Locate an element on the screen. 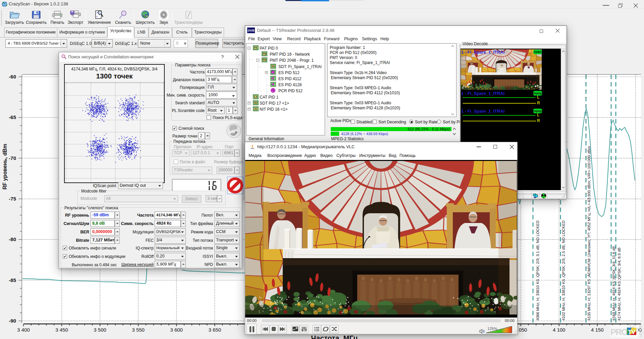 This screenshot has width=644, height=339. svg-text: 3 550 is located at coordinates (138, 330).